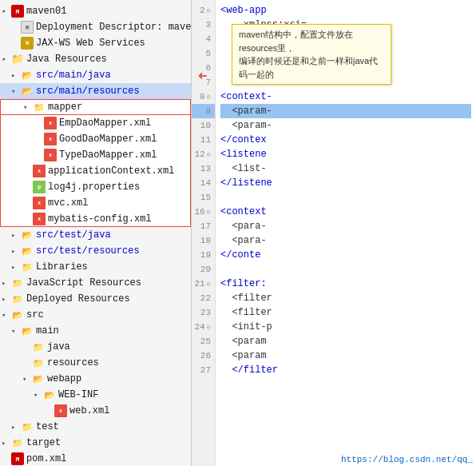  What do you see at coordinates (38, 155) in the screenshot?
I see `arrow-type-dao` at bounding box center [38, 155].